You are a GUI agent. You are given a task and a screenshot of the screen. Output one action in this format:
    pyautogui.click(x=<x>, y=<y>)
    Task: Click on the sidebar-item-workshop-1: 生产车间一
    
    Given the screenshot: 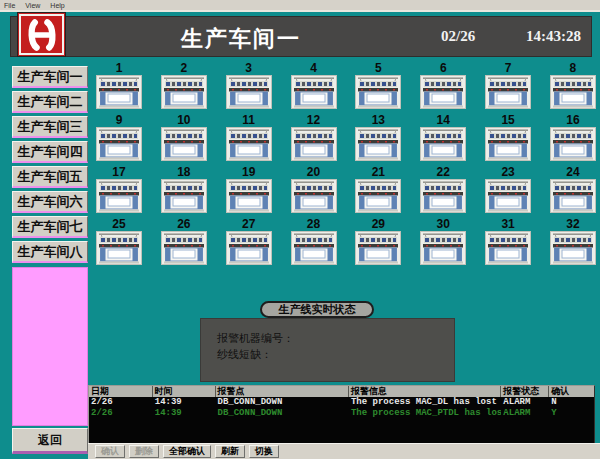 What is the action you would take?
    pyautogui.click(x=50, y=77)
    